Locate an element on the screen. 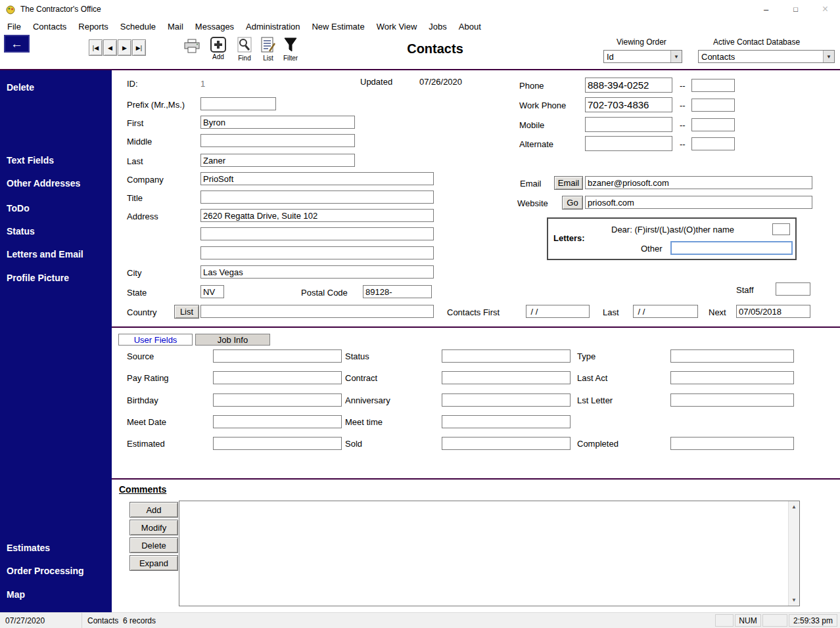 Image resolution: width=840 pixels, height=628 pixels. pay-rating-input is located at coordinates (277, 378).